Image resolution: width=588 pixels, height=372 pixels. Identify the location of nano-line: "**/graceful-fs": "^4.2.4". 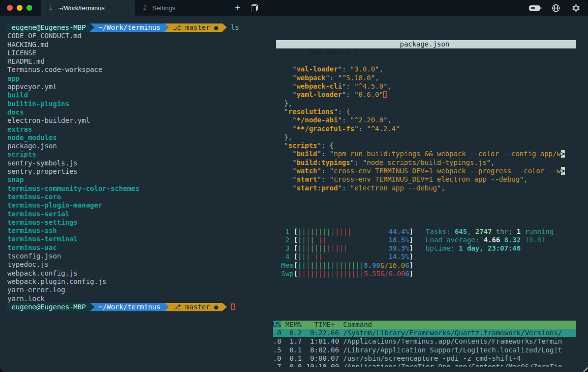
(426, 129).